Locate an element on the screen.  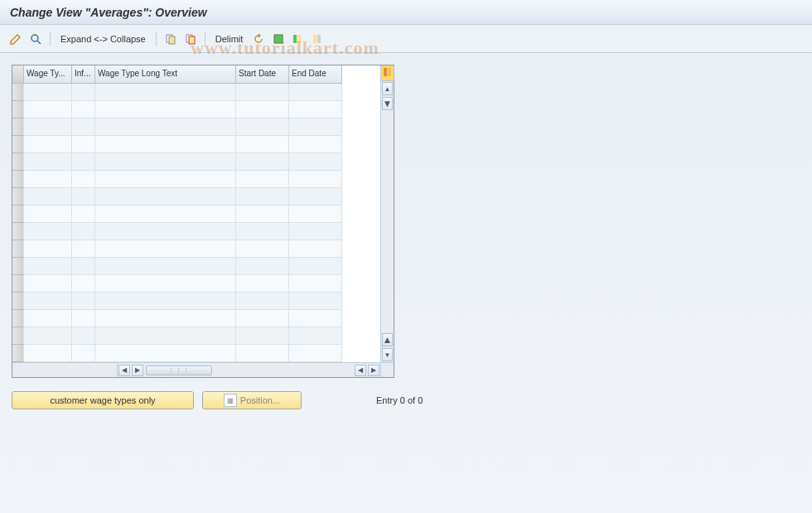
select-icon is located at coordinates (278, 39).